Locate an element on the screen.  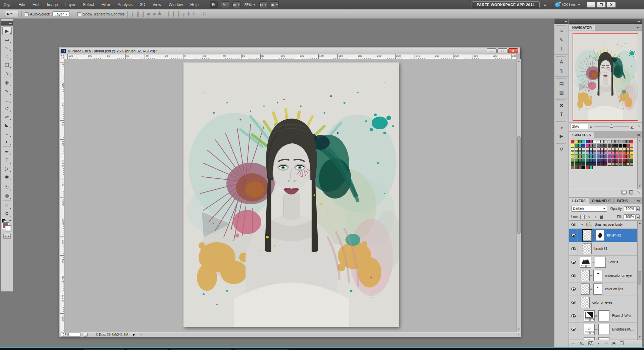
move-tool: ▶ is located at coordinates (7, 31).